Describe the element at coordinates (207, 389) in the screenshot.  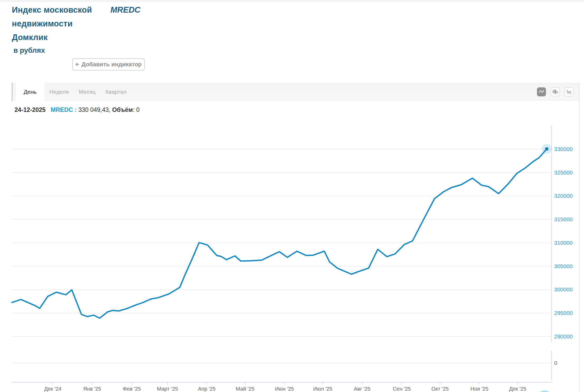
I see `x-axis-label: Апр '25` at that location.